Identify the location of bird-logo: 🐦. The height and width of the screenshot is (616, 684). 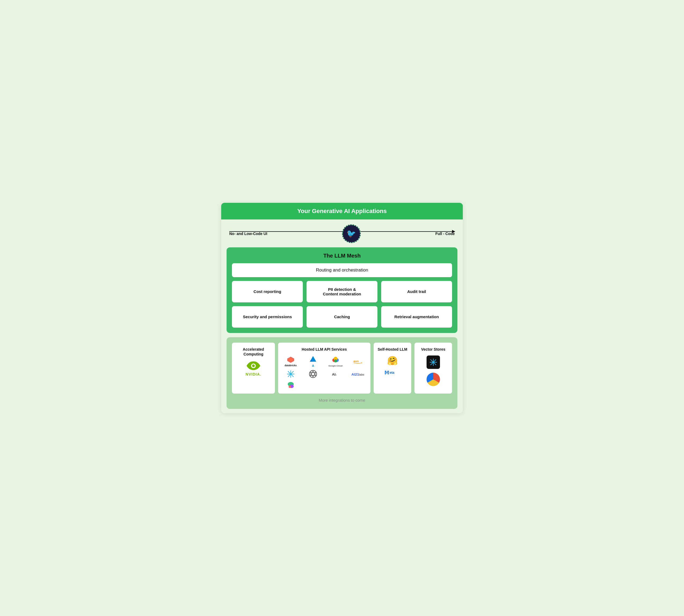
(351, 234).